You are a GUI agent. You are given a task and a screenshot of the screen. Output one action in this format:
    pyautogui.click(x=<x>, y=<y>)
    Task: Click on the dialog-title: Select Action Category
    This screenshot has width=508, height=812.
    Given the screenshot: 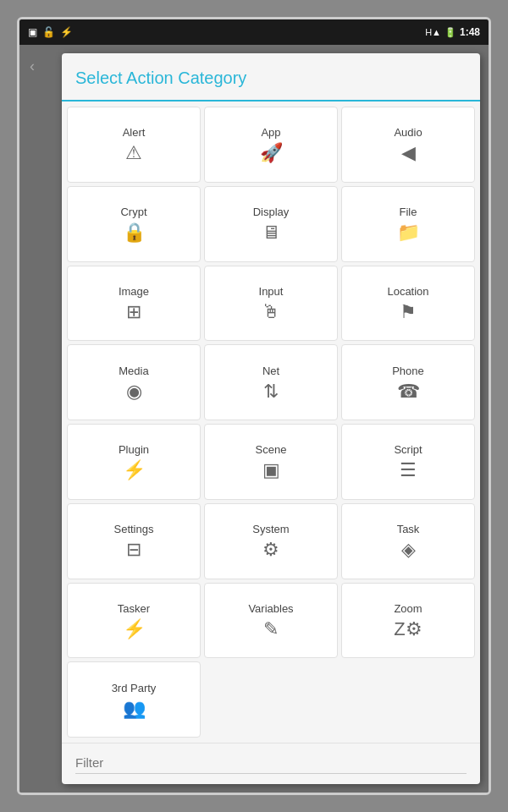 What is the action you would take?
    pyautogui.click(x=271, y=78)
    